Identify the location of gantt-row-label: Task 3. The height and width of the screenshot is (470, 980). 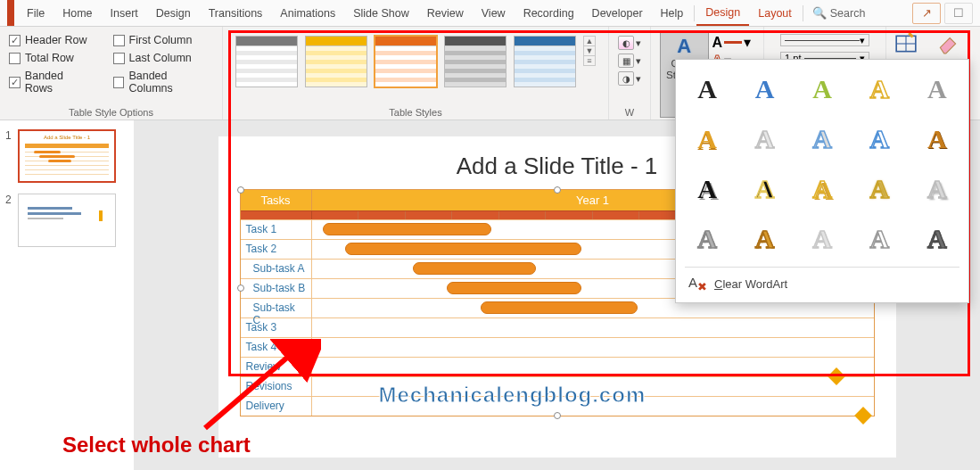
(276, 328).